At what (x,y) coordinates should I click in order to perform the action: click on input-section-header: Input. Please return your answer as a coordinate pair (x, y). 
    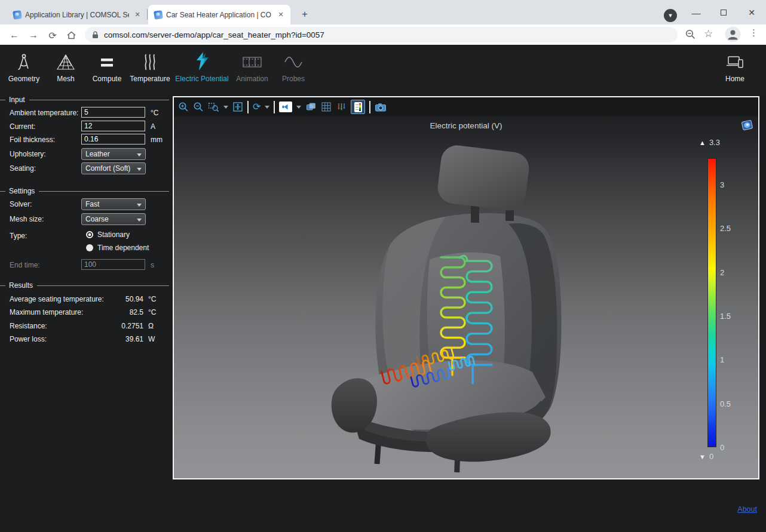
    Looking at the image, I should click on (86, 100).